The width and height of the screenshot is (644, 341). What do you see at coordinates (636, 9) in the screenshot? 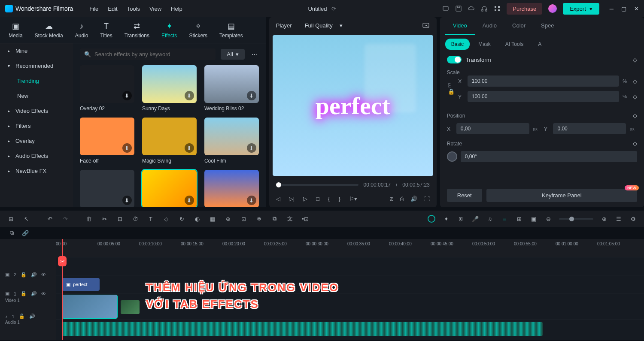
I see `close-icon: ✕` at bounding box center [636, 9].